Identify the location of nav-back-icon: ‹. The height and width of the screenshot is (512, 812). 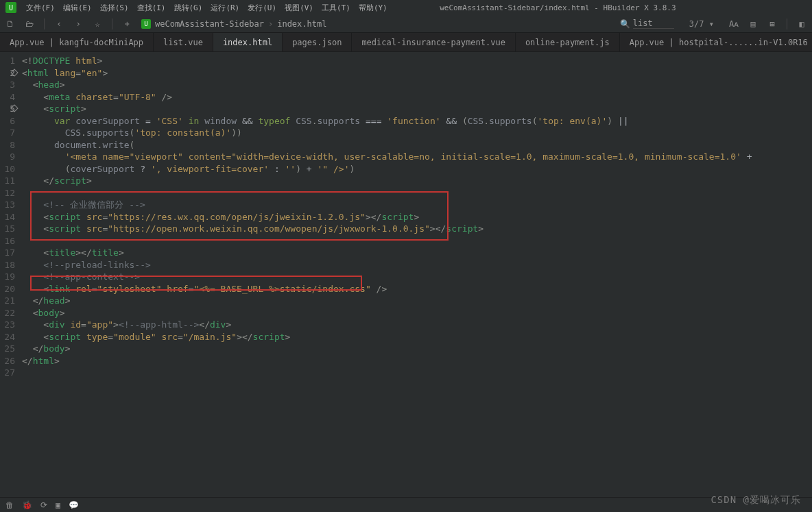
(59, 24).